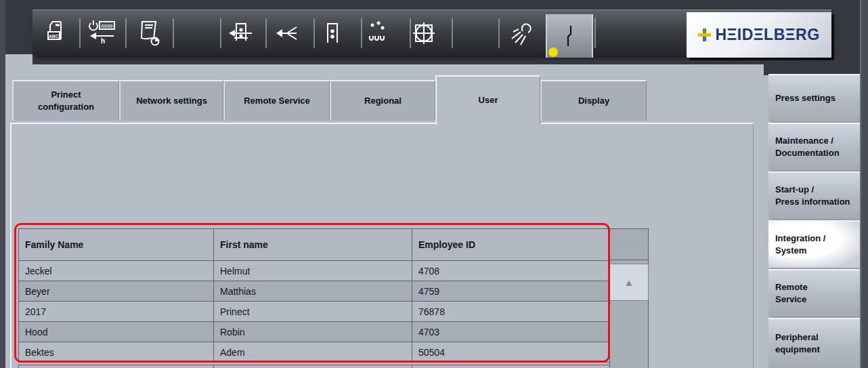 The width and height of the screenshot is (868, 368). What do you see at coordinates (759, 35) in the screenshot?
I see `heidelberg-logo-panel: HΞIDΞLBΞRG` at bounding box center [759, 35].